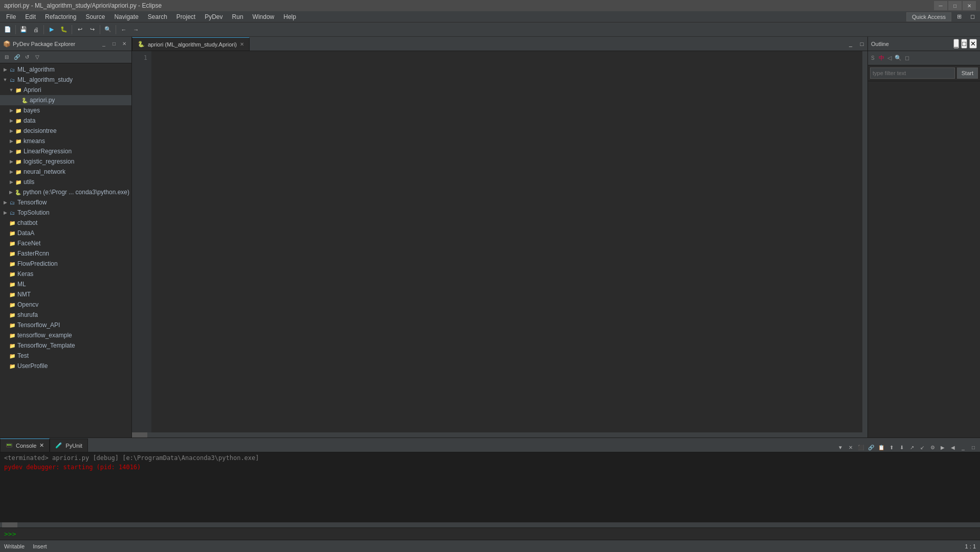 This screenshot has height=552, width=980. What do you see at coordinates (969, 6) in the screenshot?
I see `close-button: ✕` at bounding box center [969, 6].